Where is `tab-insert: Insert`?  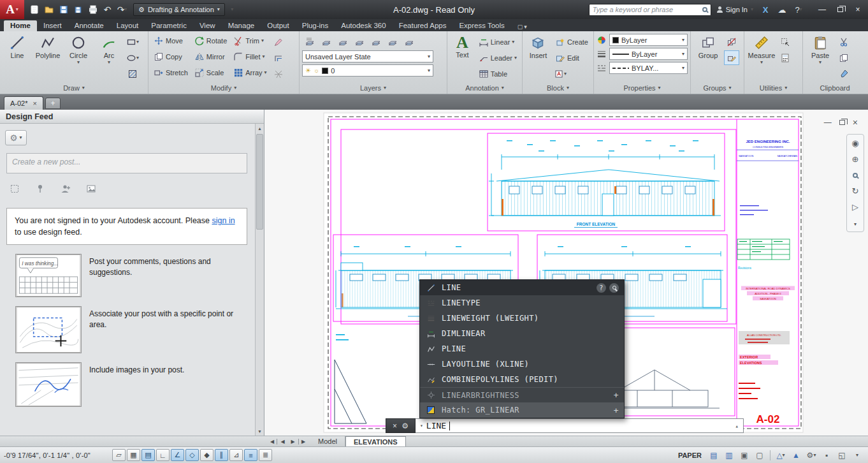 tab-insert: Insert is located at coordinates (52, 26).